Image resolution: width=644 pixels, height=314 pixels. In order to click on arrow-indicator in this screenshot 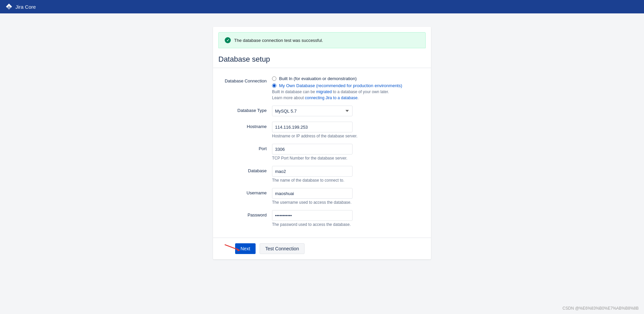, I will do `click(233, 249)`.